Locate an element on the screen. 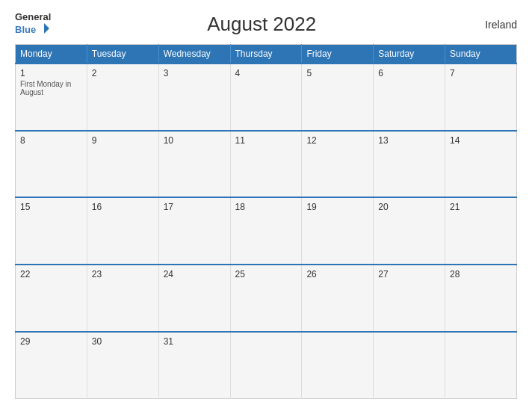  calendar-cell: 12 is located at coordinates (338, 164).